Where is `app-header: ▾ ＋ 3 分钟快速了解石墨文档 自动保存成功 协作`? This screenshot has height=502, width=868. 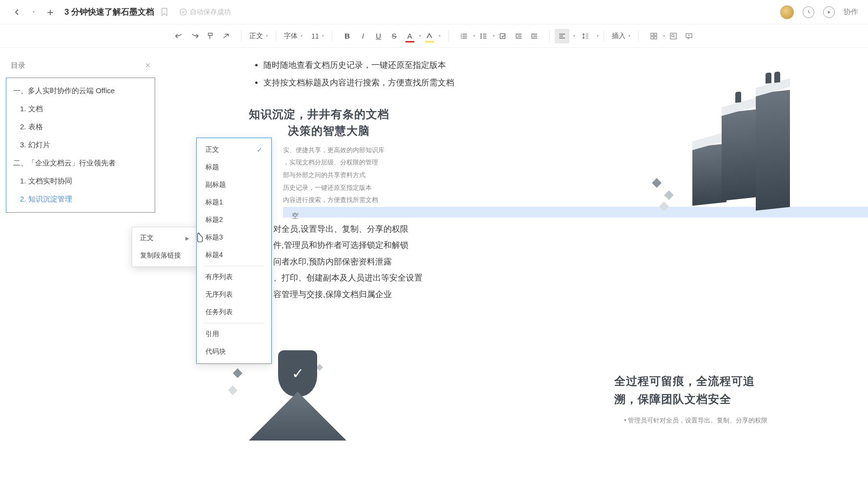
app-header: ▾ ＋ 3 分钟快速了解石墨文档 自动保存成功 协作 is located at coordinates (434, 12).